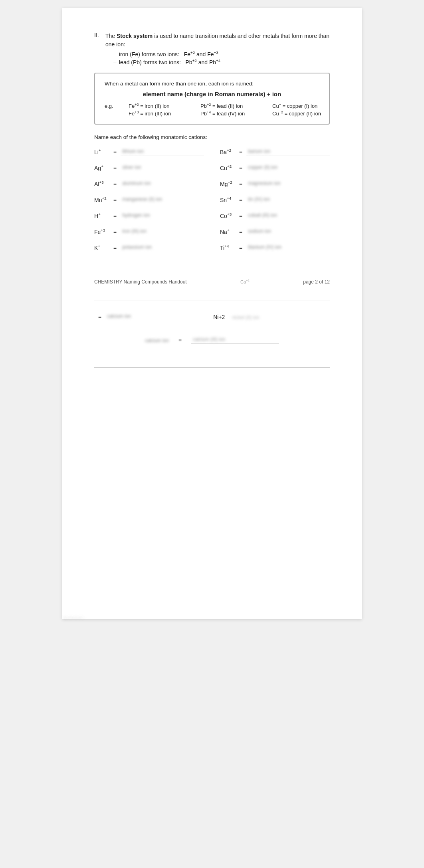  Describe the element at coordinates (170, 62) in the screenshot. I see `bullet-lead-text: lead (Pb) forms two ions: Pb+2 and Pb+4` at that location.